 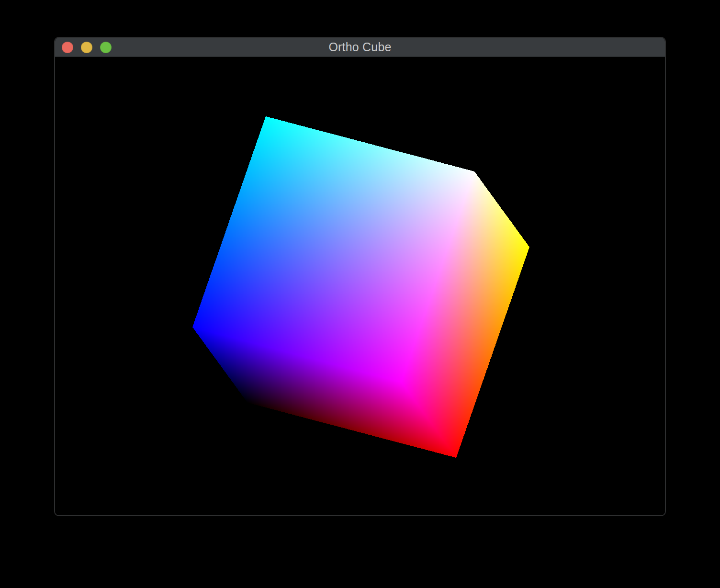 What do you see at coordinates (87, 47) in the screenshot?
I see `minimize-button` at bounding box center [87, 47].